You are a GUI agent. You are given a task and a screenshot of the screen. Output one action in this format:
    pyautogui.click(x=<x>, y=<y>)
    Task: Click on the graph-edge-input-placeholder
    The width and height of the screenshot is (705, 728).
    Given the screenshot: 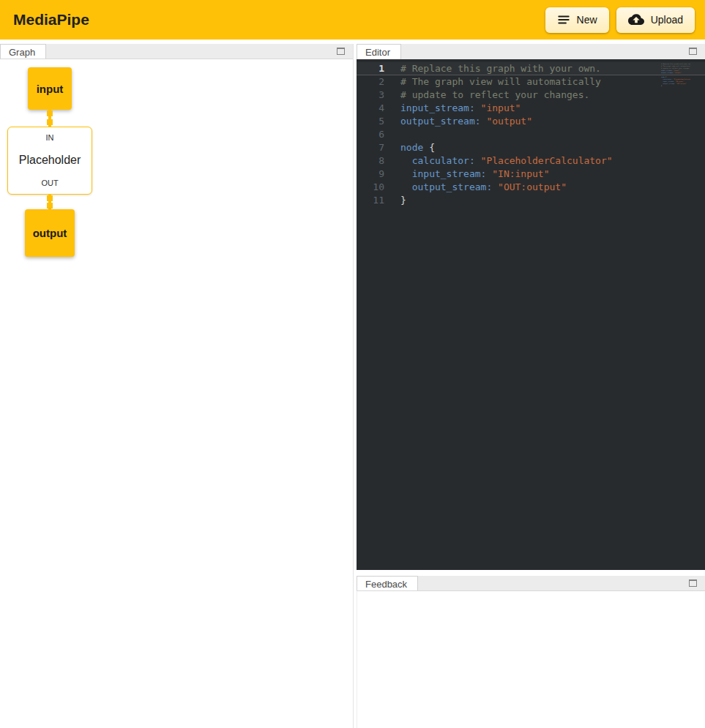 What is the action you would take?
    pyautogui.click(x=50, y=119)
    